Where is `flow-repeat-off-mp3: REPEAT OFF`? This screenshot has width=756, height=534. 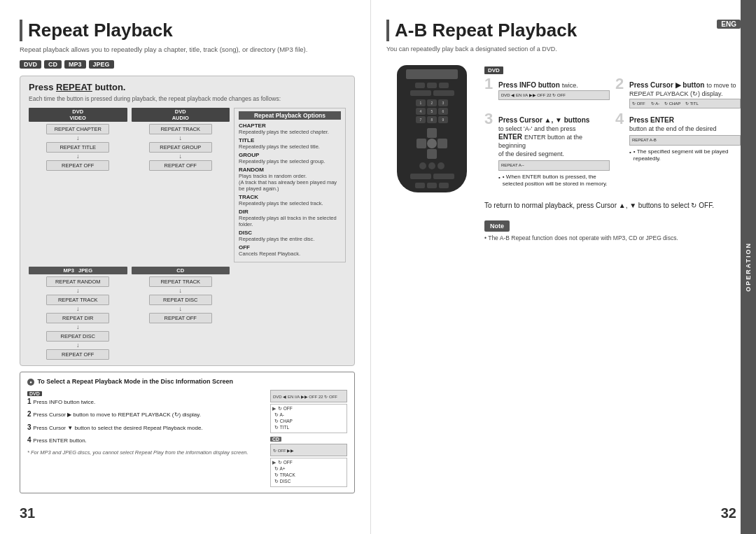
flow-repeat-off-mp3: REPEAT OFF is located at coordinates (78, 354).